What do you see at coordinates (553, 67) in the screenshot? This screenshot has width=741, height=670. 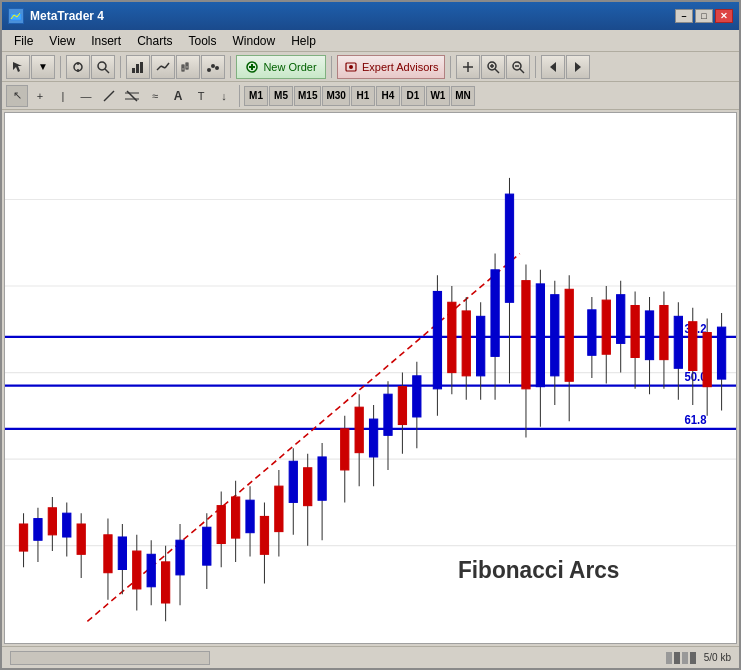 I see `nav-left-btn` at bounding box center [553, 67].